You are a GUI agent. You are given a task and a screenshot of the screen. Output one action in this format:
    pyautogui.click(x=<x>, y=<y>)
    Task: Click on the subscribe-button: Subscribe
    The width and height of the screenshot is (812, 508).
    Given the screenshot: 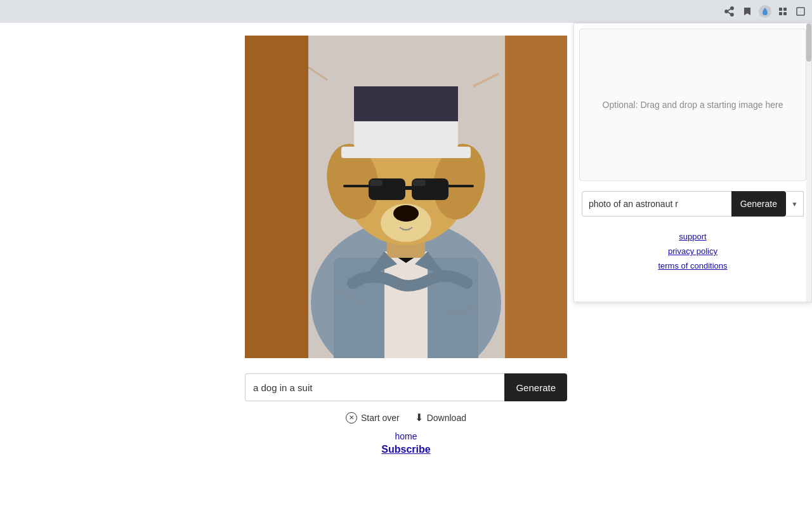 What is the action you would take?
    pyautogui.click(x=406, y=450)
    